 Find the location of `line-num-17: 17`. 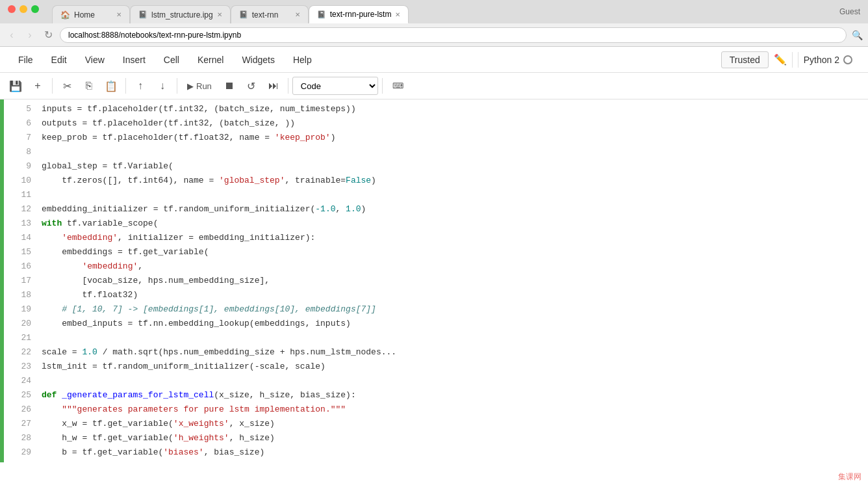

line-num-17: 17 is located at coordinates (20, 281).